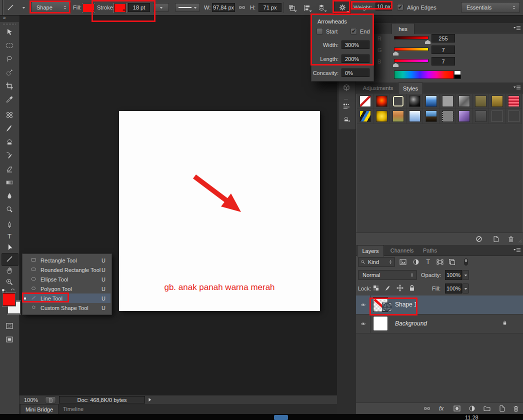 The image size is (523, 420). Describe the element at coordinates (66, 260) in the screenshot. I see `menu-item-rectangle-tool: Rectangle ToolU` at that location.